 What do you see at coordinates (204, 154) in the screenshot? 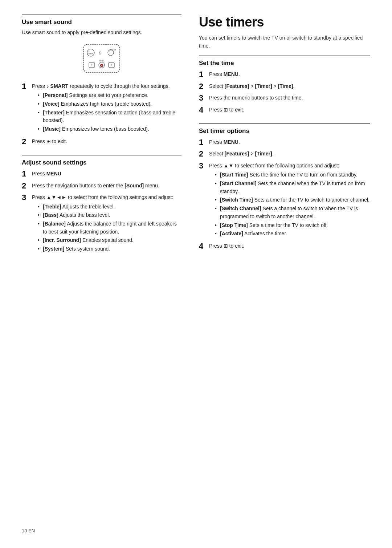
I see `set-timer-step-num-2: 2` at bounding box center [204, 154].